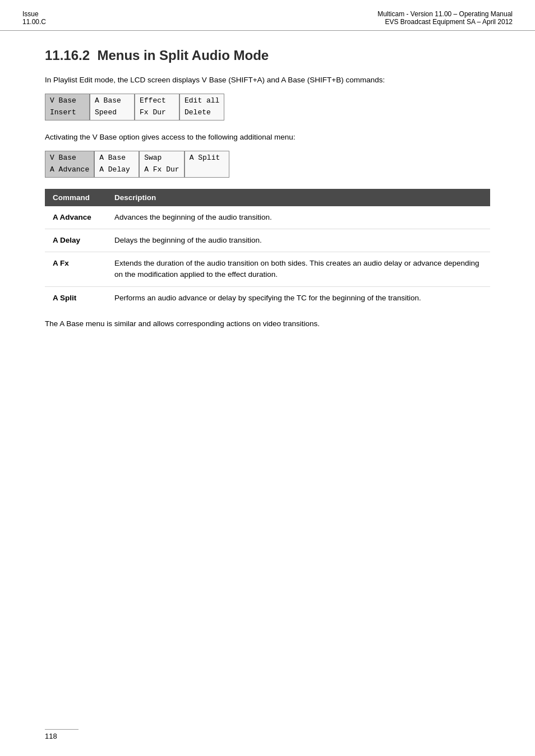 The height and width of the screenshot is (756, 535). I want to click on menu-cell: EffectFx Dur, so click(157, 107).